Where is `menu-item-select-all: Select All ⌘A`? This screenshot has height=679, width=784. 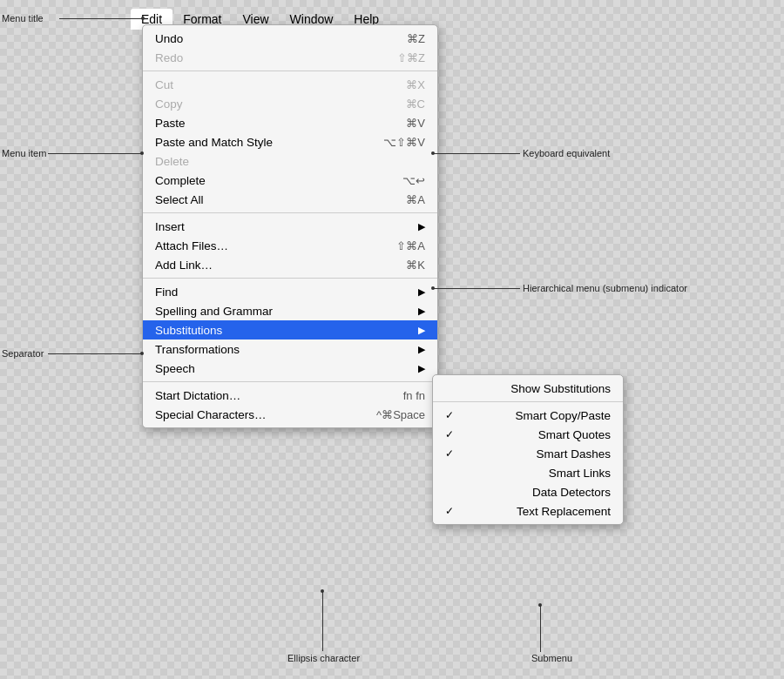 menu-item-select-all: Select All ⌘A is located at coordinates (290, 199).